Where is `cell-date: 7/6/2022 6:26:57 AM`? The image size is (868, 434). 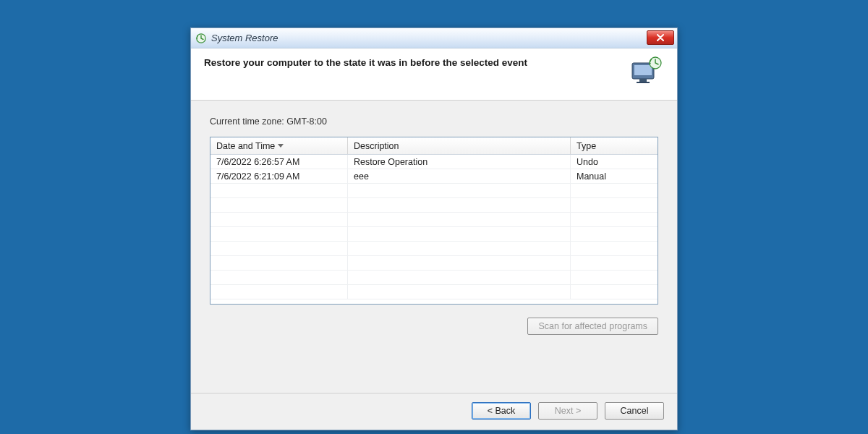
cell-date: 7/6/2022 6:26:57 AM is located at coordinates (279, 162).